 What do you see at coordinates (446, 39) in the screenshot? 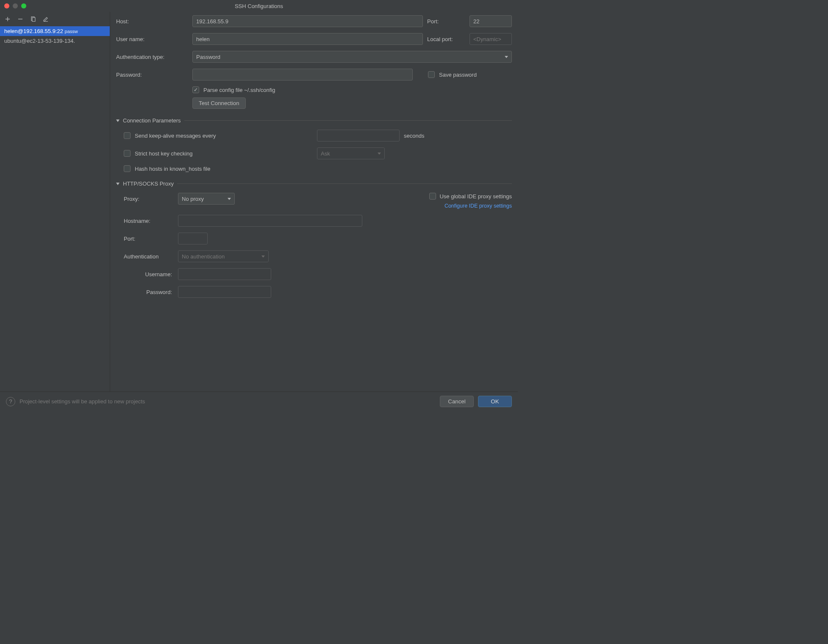
I see `local-port-label: Local port:` at bounding box center [446, 39].